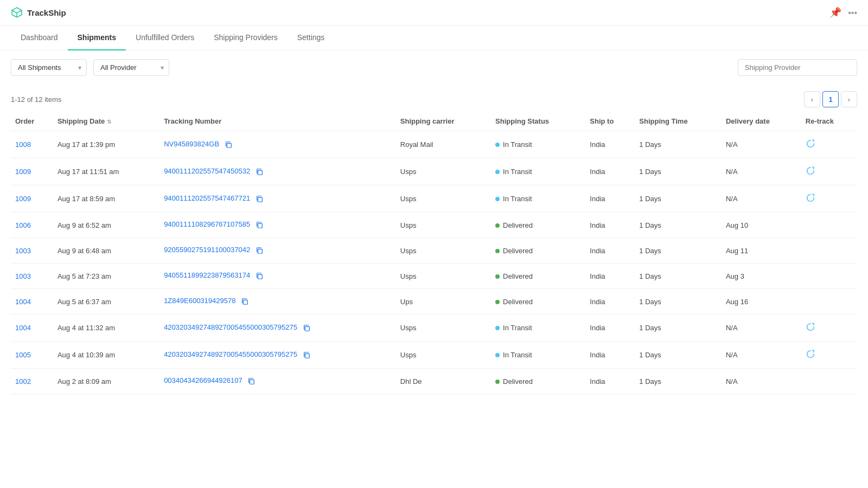 Image resolution: width=868 pixels, height=488 pixels. What do you see at coordinates (32, 145) in the screenshot?
I see `order-cell: 1008` at bounding box center [32, 145].